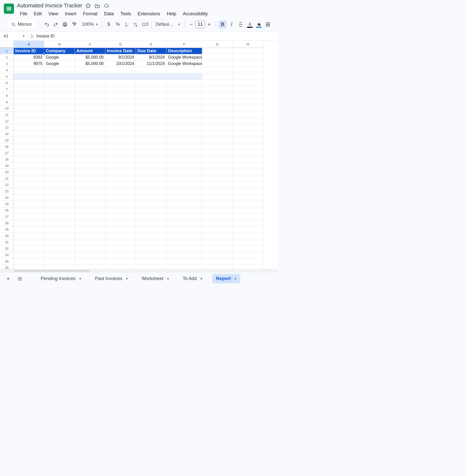 The width and height of the screenshot is (465, 476). I want to click on cell-E7, so click(151, 89).